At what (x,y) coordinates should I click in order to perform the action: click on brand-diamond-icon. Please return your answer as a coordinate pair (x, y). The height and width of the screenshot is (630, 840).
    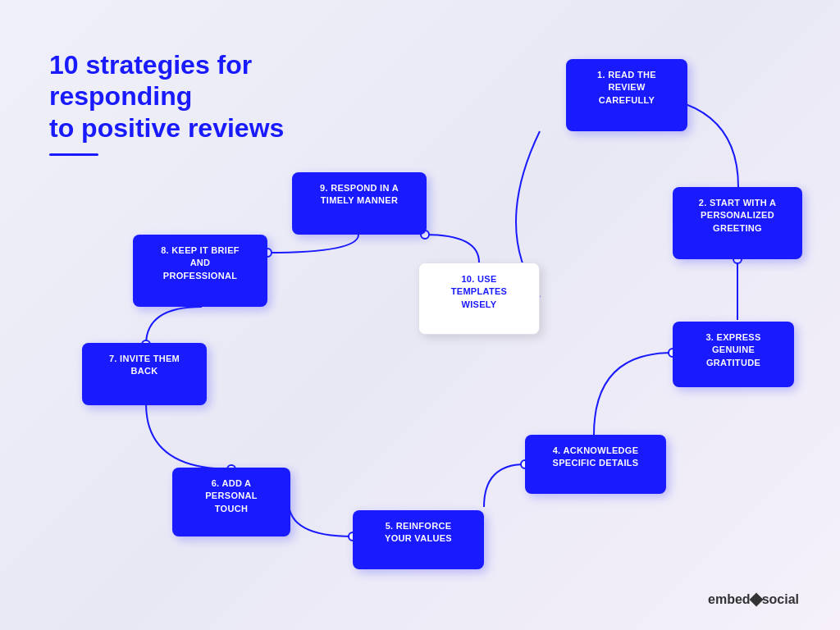
    Looking at the image, I should click on (756, 599).